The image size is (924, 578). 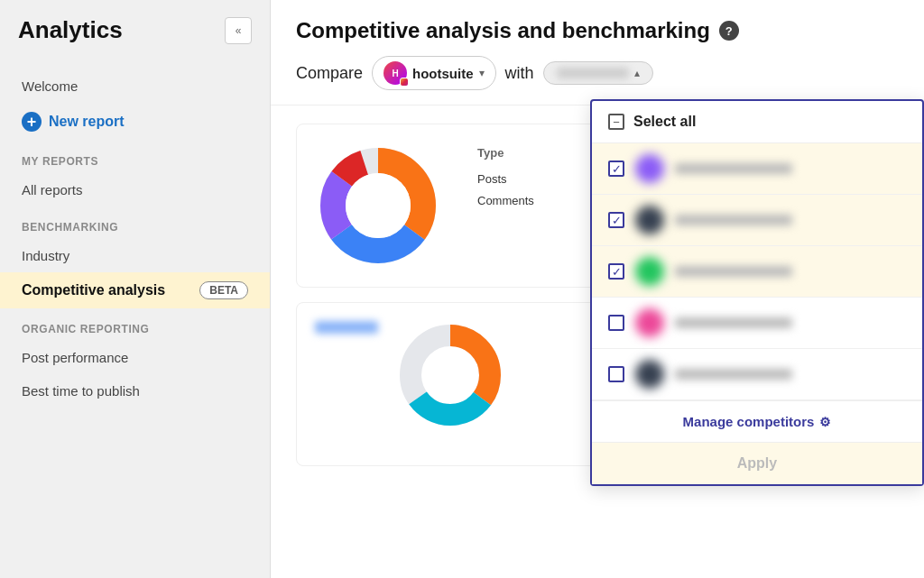 What do you see at coordinates (135, 122) in the screenshot?
I see `new-report-button: + New report` at bounding box center [135, 122].